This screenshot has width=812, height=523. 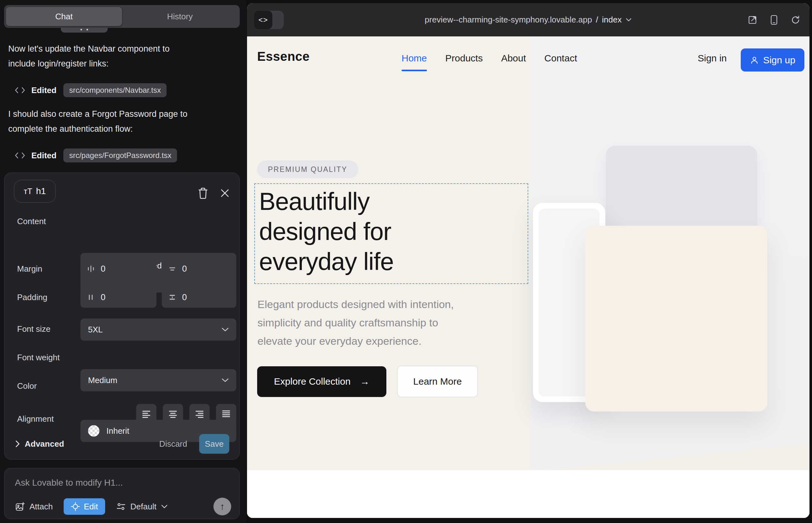 What do you see at coordinates (34, 329) in the screenshot?
I see `font-size-label: Font size` at bounding box center [34, 329].